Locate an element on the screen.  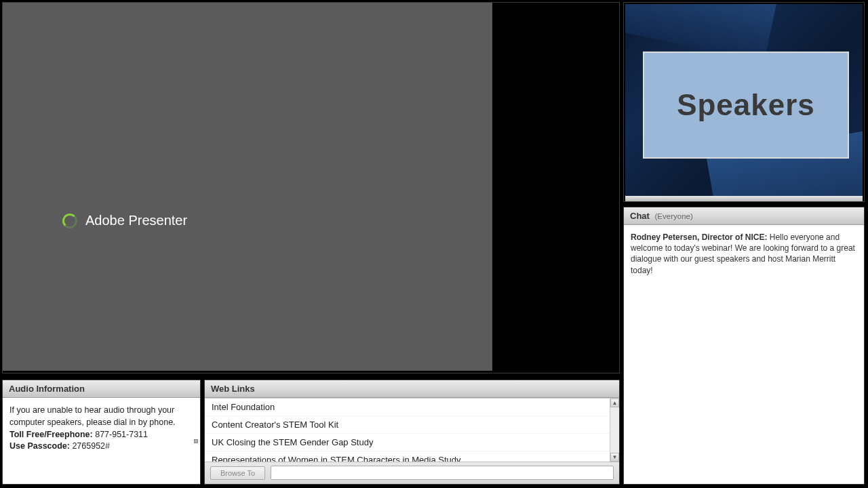
chat-sender: Rodney Petersen, Director of NICE: is located at coordinates (698, 237).